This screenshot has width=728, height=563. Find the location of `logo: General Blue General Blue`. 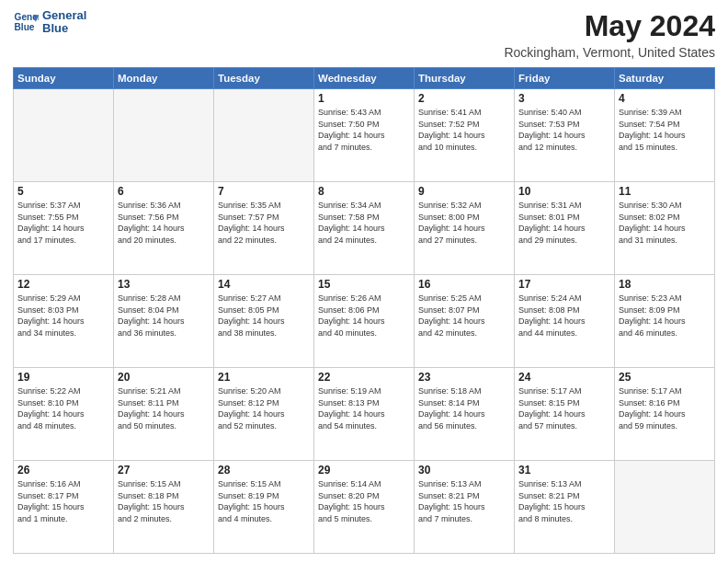

logo: General Blue General Blue is located at coordinates (50, 22).